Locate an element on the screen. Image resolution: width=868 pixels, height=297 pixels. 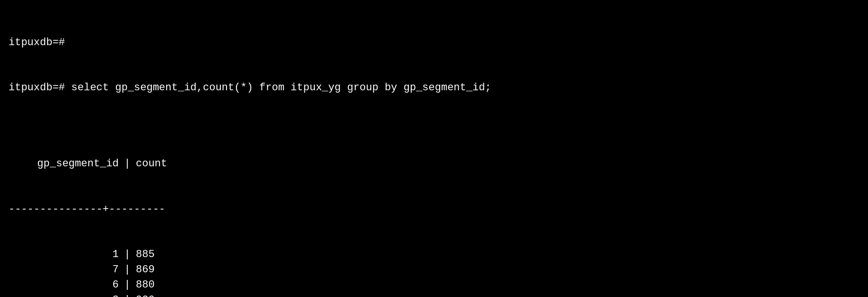
col-header-segment-id: gp_segment_id is located at coordinates (66, 164).